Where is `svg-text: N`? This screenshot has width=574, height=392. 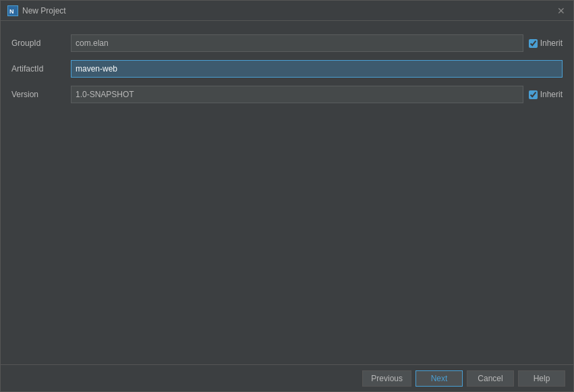
svg-text: N is located at coordinates (12, 11).